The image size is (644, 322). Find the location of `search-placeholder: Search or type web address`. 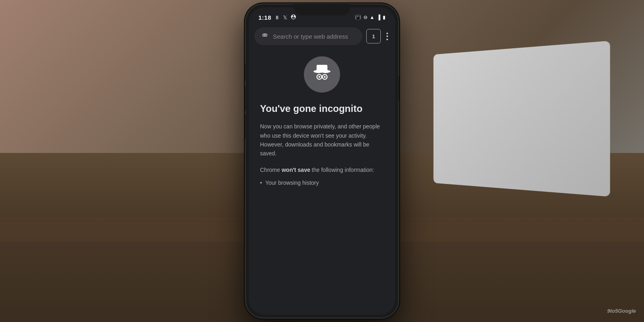

search-placeholder: Search or type web address is located at coordinates (314, 36).